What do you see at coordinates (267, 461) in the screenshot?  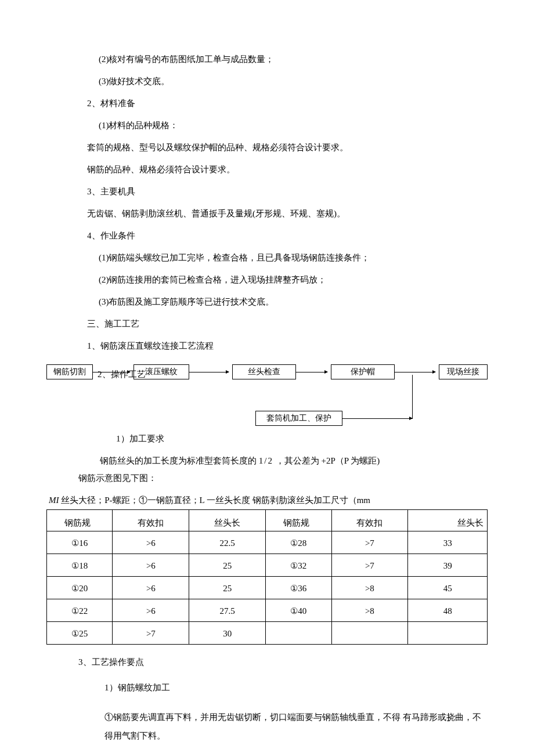 I see `paragraph: 钢筋丝头的加工长度为标准型套筒长度的 1/2 ，其公差为 +2P（P 为螺距)` at bounding box center [267, 461].